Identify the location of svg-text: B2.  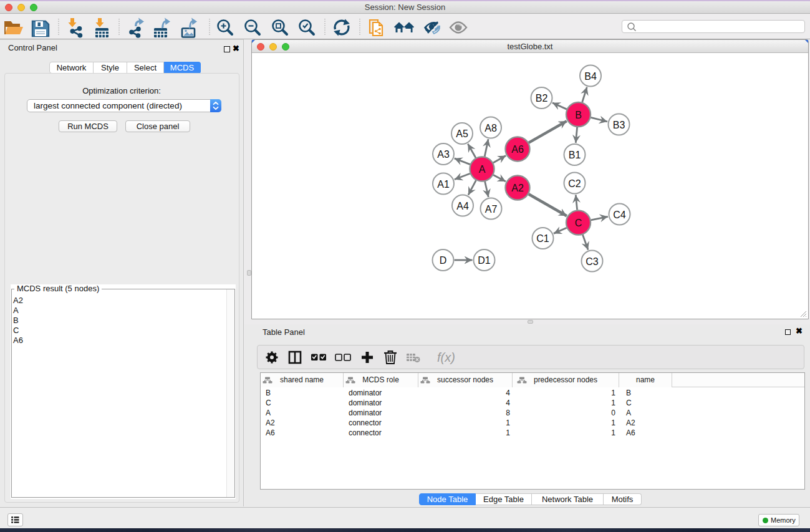
(542, 99).